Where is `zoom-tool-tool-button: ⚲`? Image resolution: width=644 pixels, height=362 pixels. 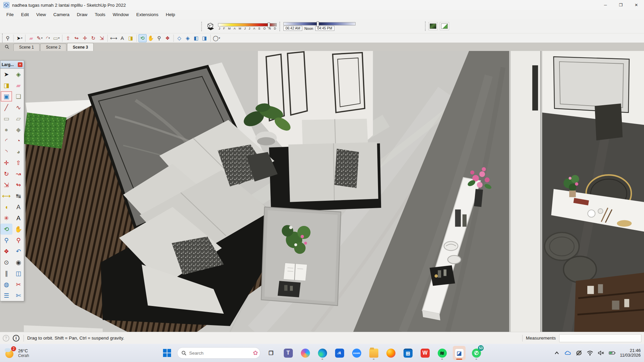
zoom-tool-tool-button: ⚲ is located at coordinates (8, 38).